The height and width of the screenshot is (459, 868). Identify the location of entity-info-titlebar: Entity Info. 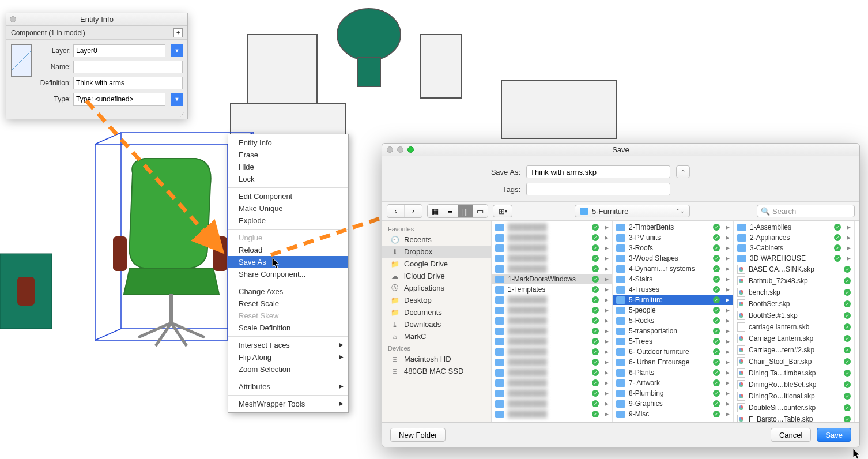
(97, 20).